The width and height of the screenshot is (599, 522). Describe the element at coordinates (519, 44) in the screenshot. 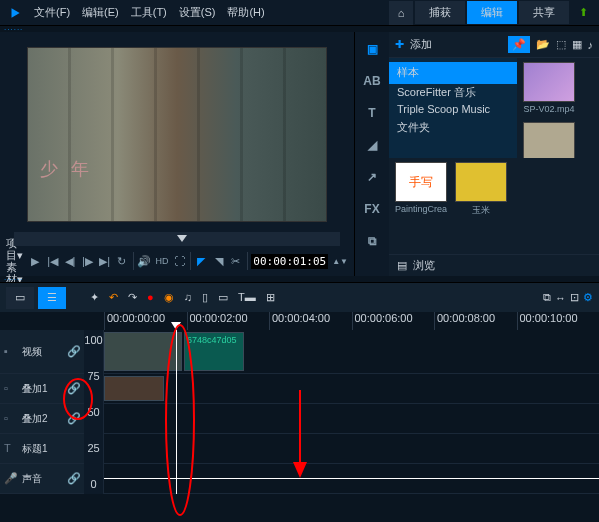

I see `pin-icon: 📌` at that location.